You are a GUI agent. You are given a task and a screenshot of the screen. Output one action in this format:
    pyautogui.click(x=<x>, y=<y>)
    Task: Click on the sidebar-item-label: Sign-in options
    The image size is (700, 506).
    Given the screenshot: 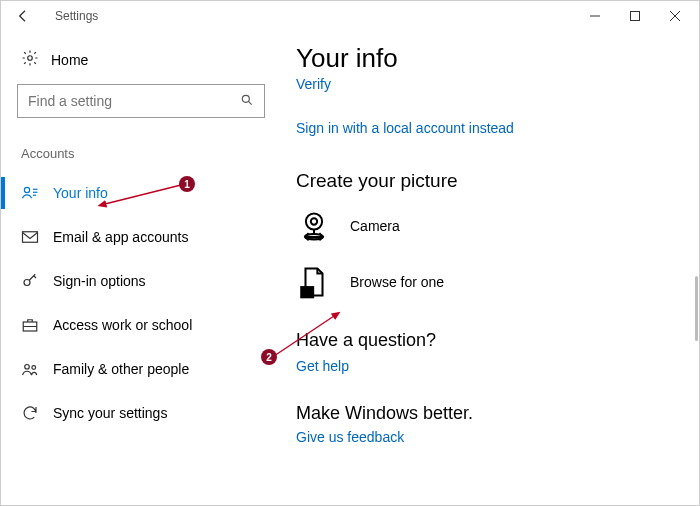 What is the action you would take?
    pyautogui.click(x=100, y=281)
    